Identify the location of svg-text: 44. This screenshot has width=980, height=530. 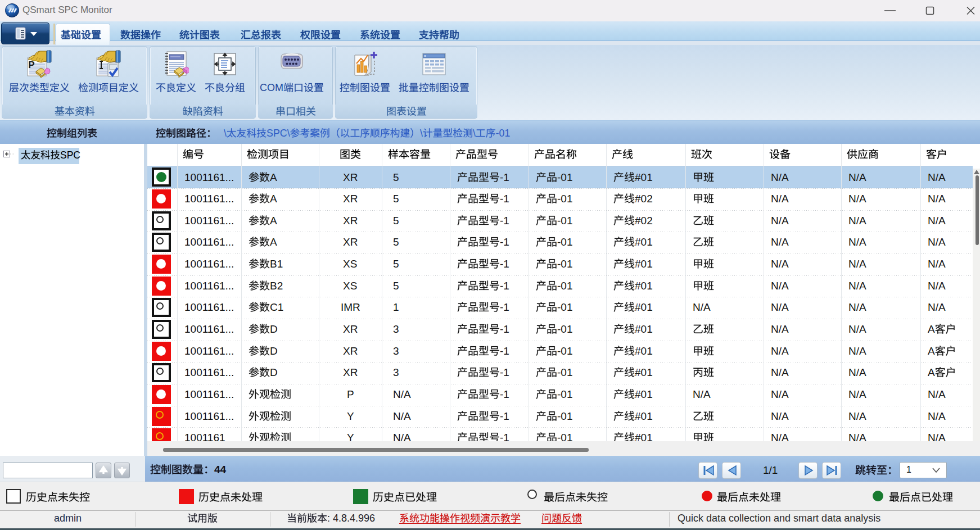
(220, 470).